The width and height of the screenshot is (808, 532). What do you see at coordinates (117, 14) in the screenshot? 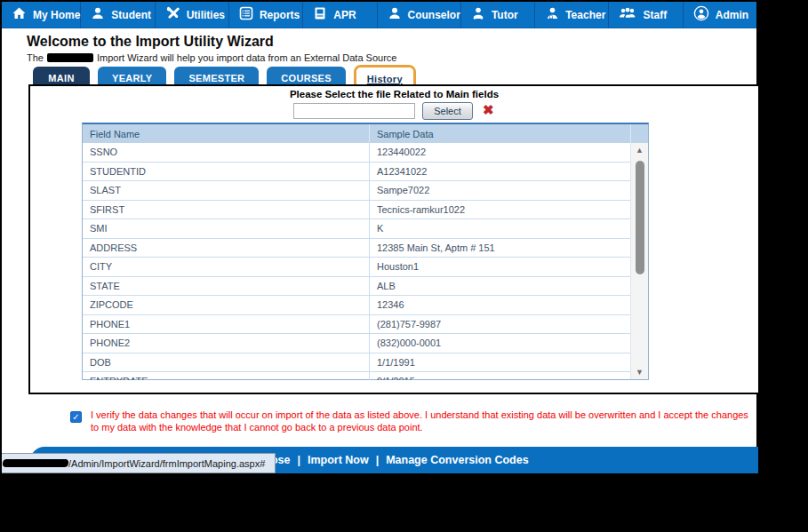
I see `nav-item-student: Student` at bounding box center [117, 14].